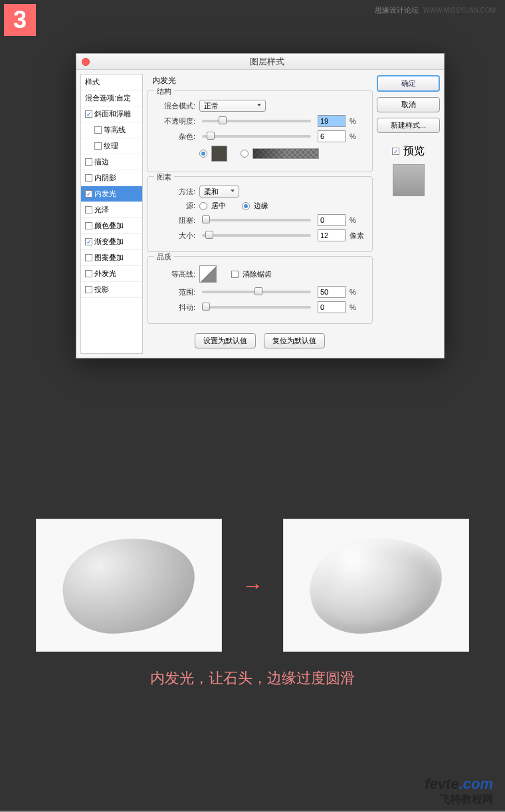 This screenshot has height=812, width=505. Describe the element at coordinates (112, 226) in the screenshot. I see `sidebar-item-7: 颜色叠加` at that location.